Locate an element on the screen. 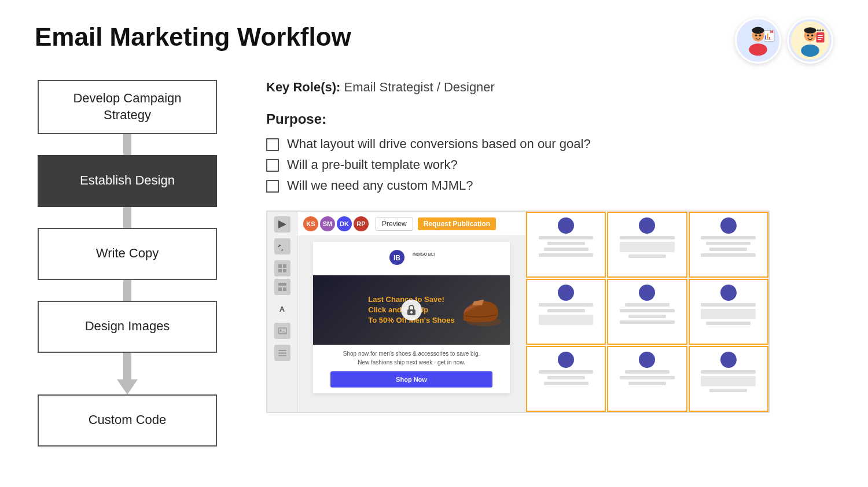 The width and height of the screenshot is (868, 487). email-logo: IB INDIGO BLUE is located at coordinates (411, 259).